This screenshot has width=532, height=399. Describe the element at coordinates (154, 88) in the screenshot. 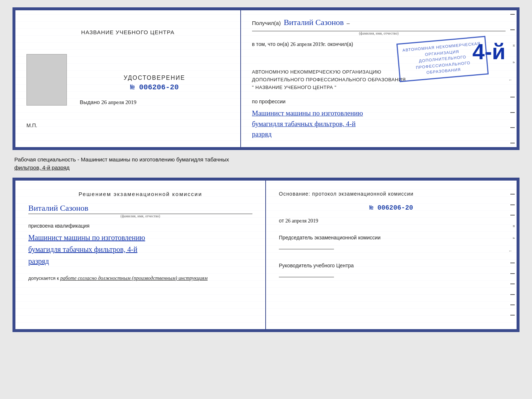

I see `udostoverenie-number: № 006206-20` at that location.